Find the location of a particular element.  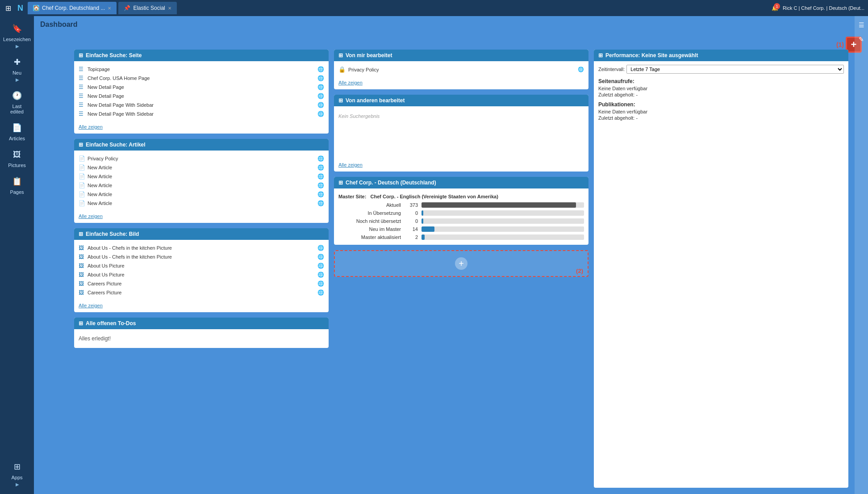

widget-von-mir-header-icon: ⊞ is located at coordinates (341, 55).